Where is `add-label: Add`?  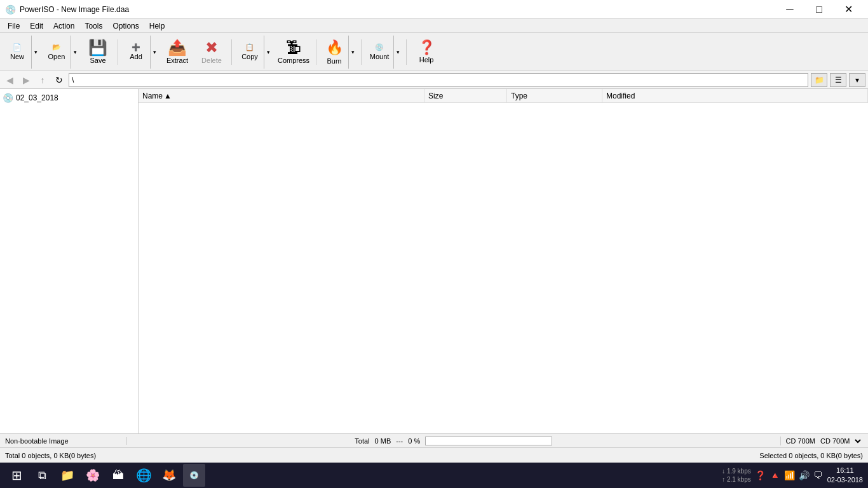
add-label: Add is located at coordinates (136, 57).